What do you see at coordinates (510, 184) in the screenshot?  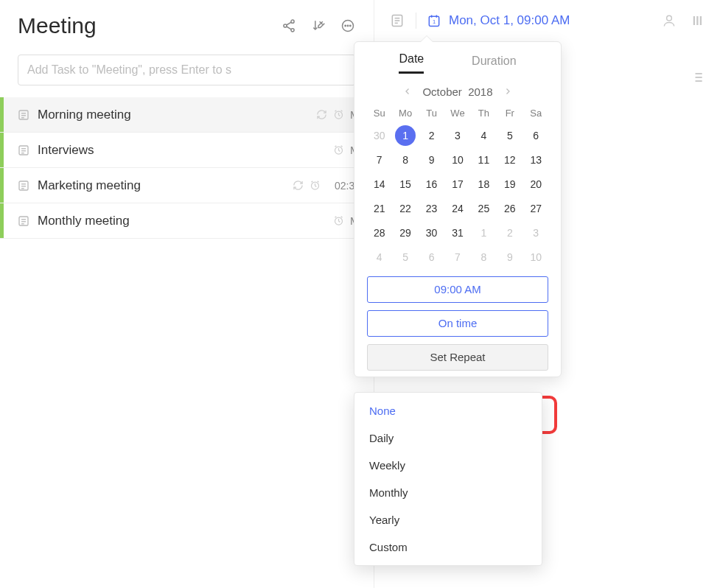 I see `calendar-day: 19` at bounding box center [510, 184].